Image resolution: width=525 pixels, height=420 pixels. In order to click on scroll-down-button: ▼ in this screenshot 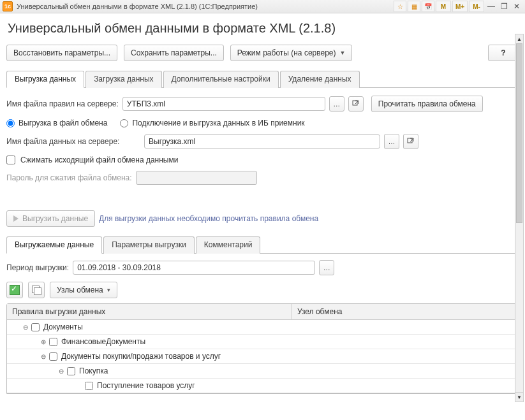, I will do `click(519, 397)`.